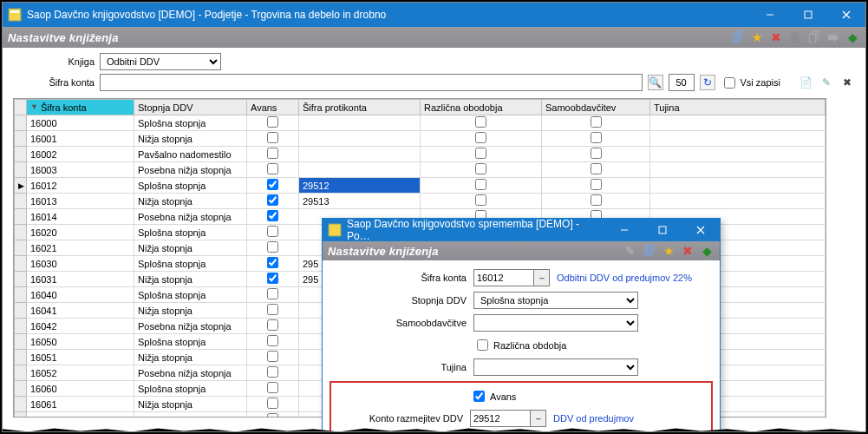 Image resolution: width=868 pixels, height=434 pixels. I want to click on cell-sifra-konta: 16000, so click(81, 123).